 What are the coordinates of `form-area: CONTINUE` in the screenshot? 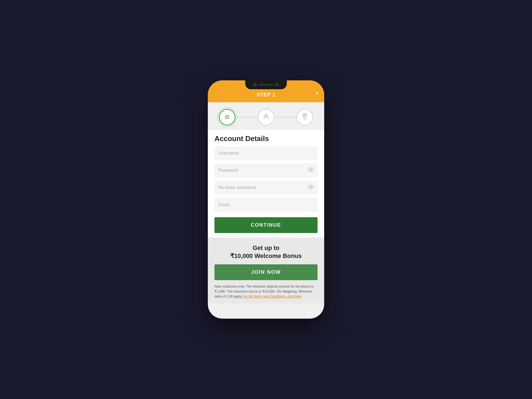 It's located at (266, 192).